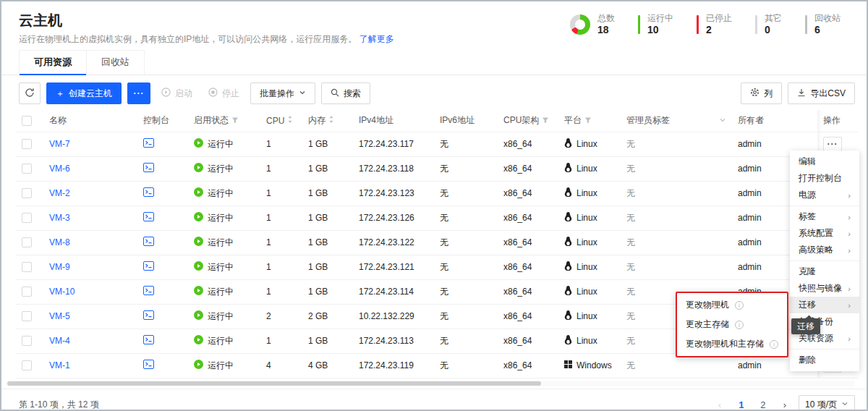 This screenshot has height=411, width=868. I want to click on columns-button: 列, so click(761, 93).